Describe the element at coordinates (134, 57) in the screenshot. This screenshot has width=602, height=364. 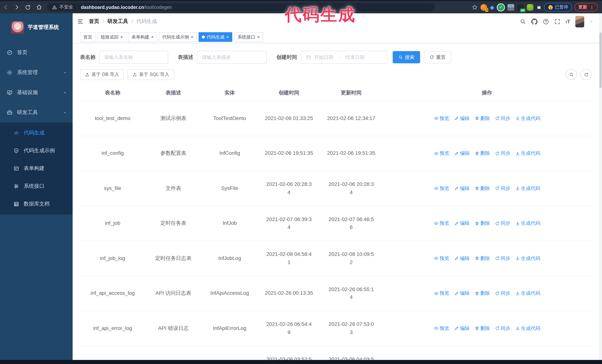
I see `table-name-input: 请输入表名称` at that location.